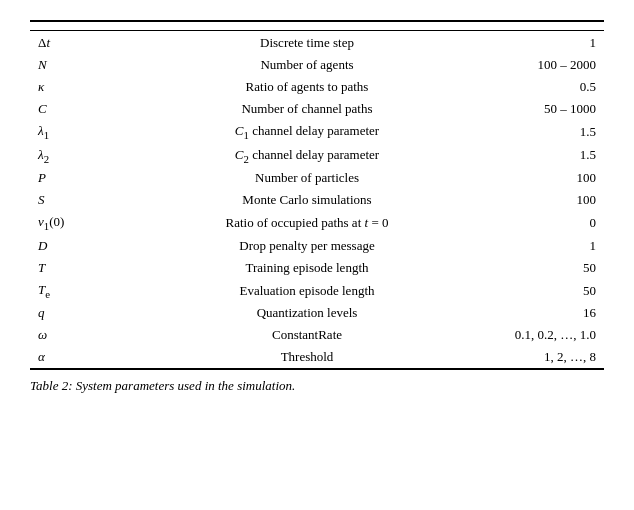 The height and width of the screenshot is (510, 634). Describe the element at coordinates (75, 268) in the screenshot. I see `cell-symbol: T` at that location.